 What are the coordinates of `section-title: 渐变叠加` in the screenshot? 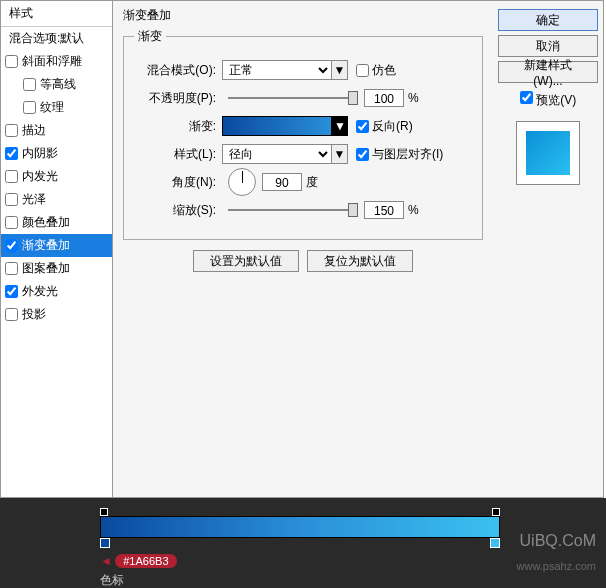 It's located at (303, 16).